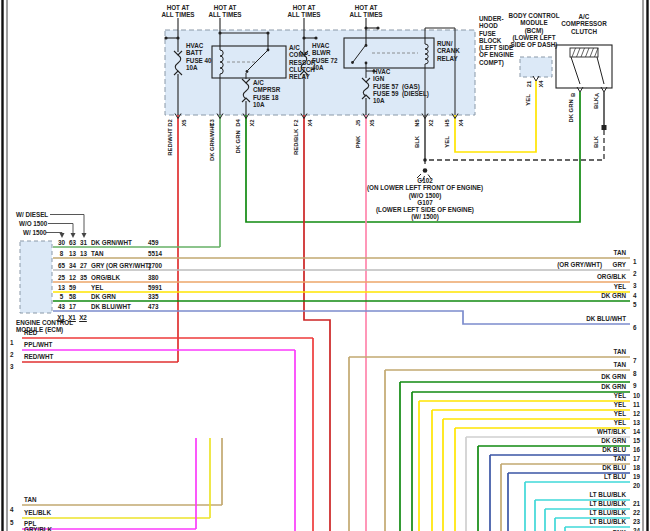  What do you see at coordinates (38, 528) in the screenshot?
I see `wire-label: GRY/BLK` at bounding box center [38, 528].